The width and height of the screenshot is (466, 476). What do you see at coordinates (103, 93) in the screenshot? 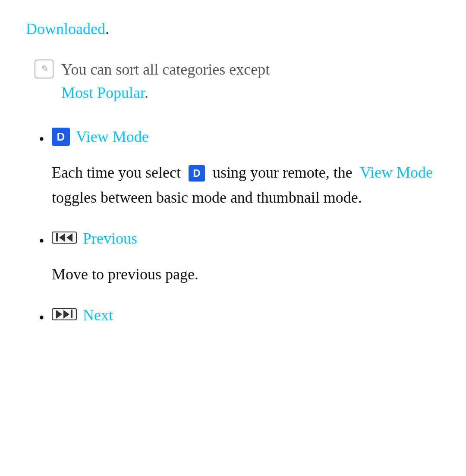
I see `most-popular-link: Most Popular` at bounding box center [103, 93].